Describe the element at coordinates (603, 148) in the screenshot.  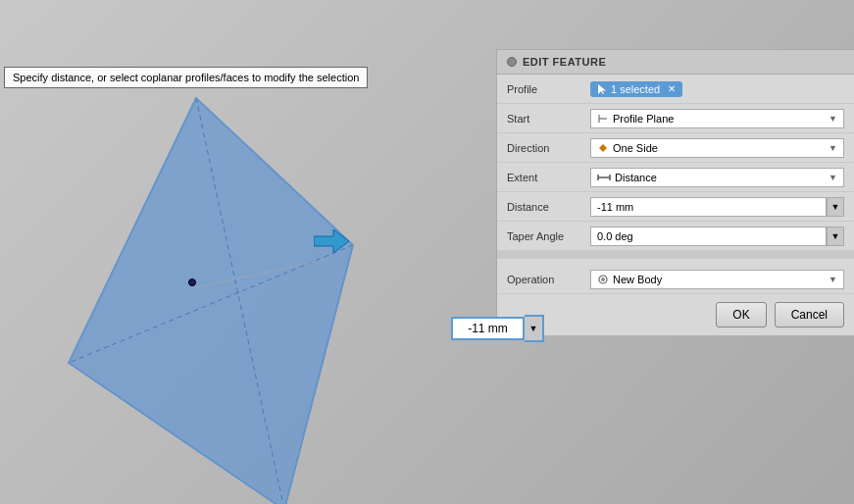
I see `direction-icon` at that location.